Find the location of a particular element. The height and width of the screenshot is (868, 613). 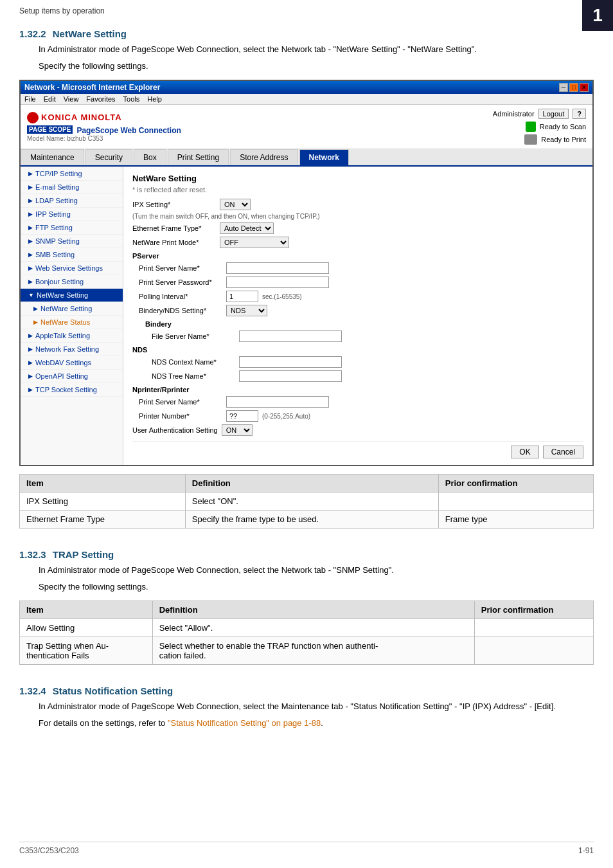

table2-row1-definition: Select "Allow". is located at coordinates (314, 628).